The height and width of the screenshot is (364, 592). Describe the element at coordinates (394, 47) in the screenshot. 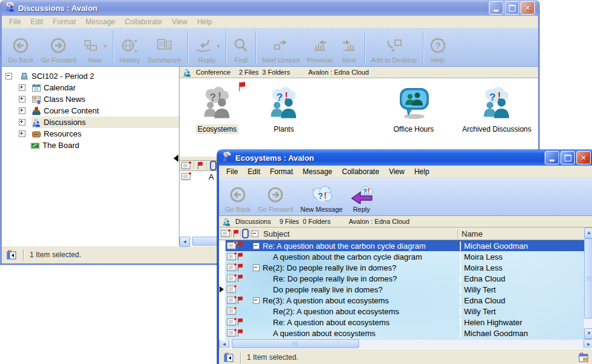

I see `toolbar-add-to-desktop: Add to Desktop` at that location.